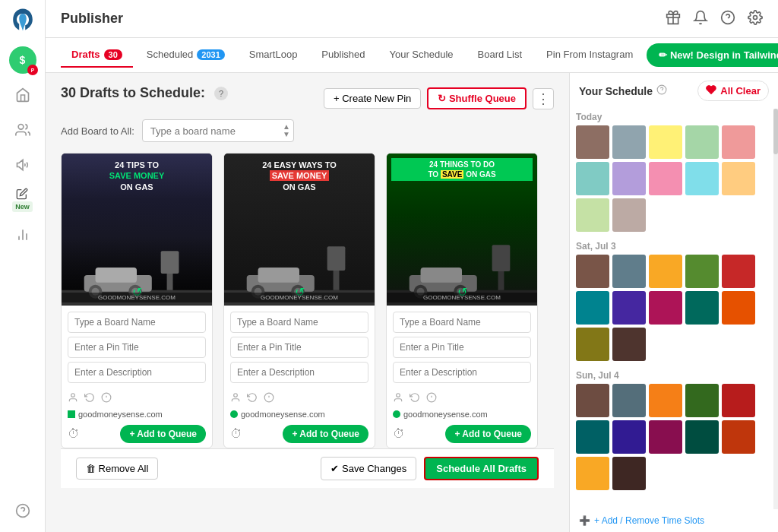 Image resolution: width=778 pixels, height=532 pixels. What do you see at coordinates (674, 117) in the screenshot?
I see `schedule-day-label-0: Today` at bounding box center [674, 117].